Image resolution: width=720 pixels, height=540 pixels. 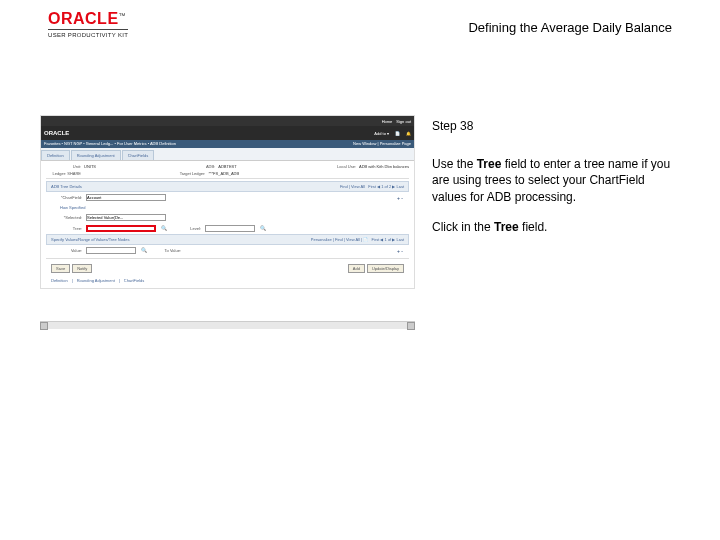 I want to click on breadcrumb-path: Favorites • NGT NGP • General Ledg... • …, so click(x=110, y=144).